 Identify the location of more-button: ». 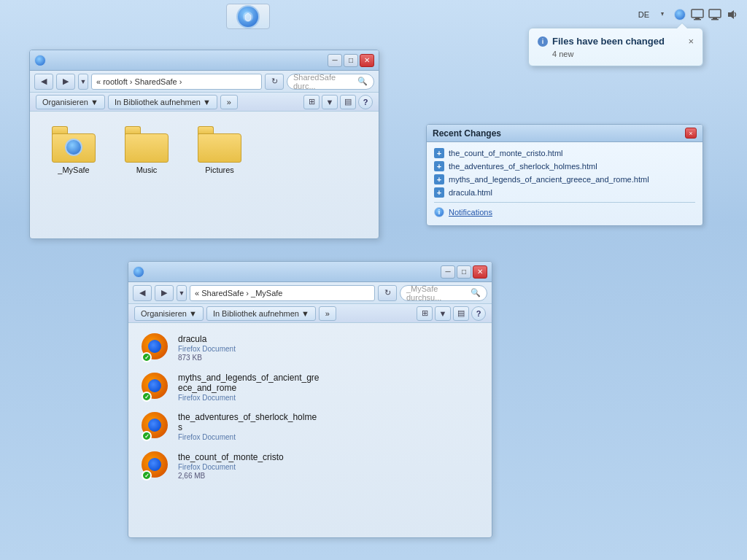
(229, 102).